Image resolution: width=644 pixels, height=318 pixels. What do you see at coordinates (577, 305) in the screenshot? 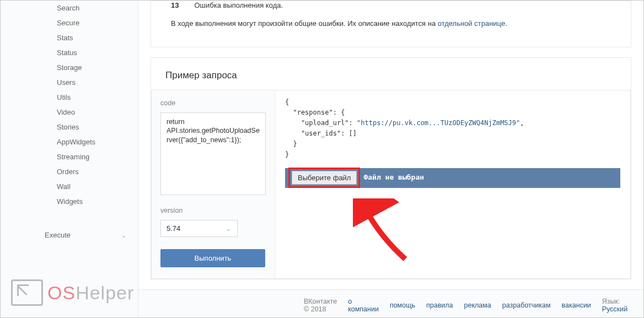
I see `footer-link-jobs: вакансии` at bounding box center [577, 305].